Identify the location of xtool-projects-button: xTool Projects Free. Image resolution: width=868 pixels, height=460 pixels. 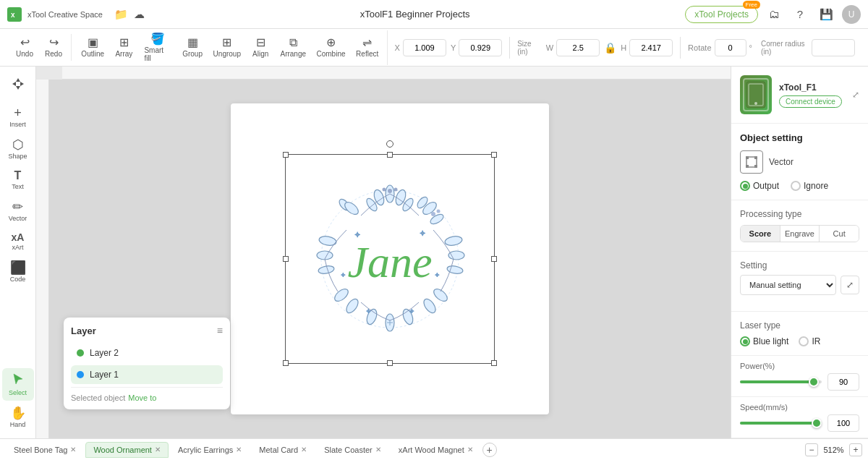
(722, 14).